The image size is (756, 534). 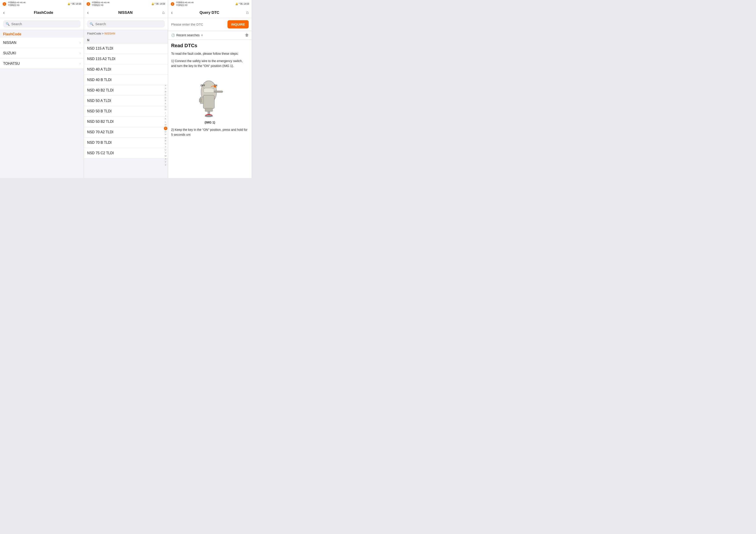 I want to click on list-item: NSD 50 A TLDI, so click(x=126, y=101).